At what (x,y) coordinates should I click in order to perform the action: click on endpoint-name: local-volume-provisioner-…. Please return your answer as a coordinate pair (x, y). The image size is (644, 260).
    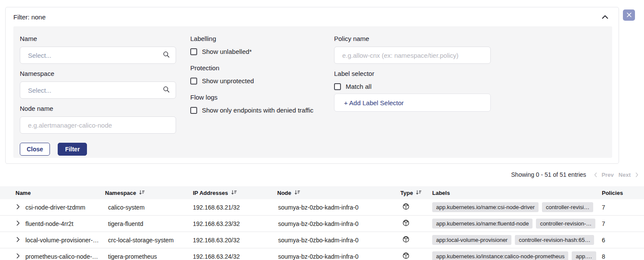
    Looking at the image, I should click on (62, 240).